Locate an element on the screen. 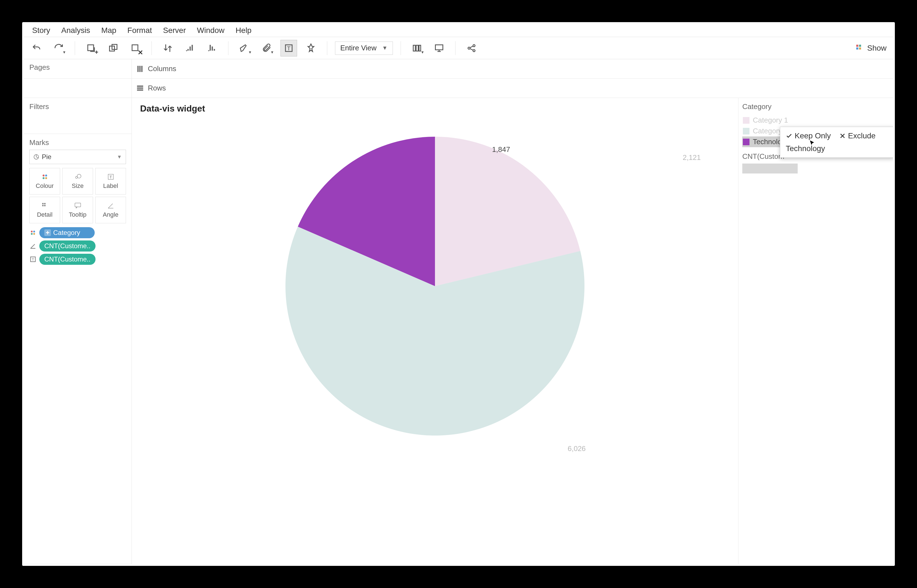 The image size is (917, 588). sort-asc-button is located at coordinates (190, 48).